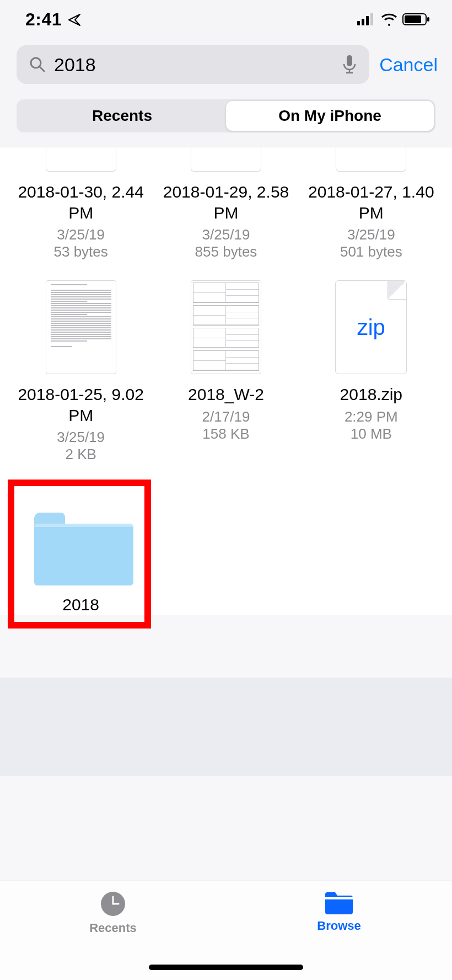 The image size is (452, 980). What do you see at coordinates (394, 19) in the screenshot?
I see `status-right` at bounding box center [394, 19].